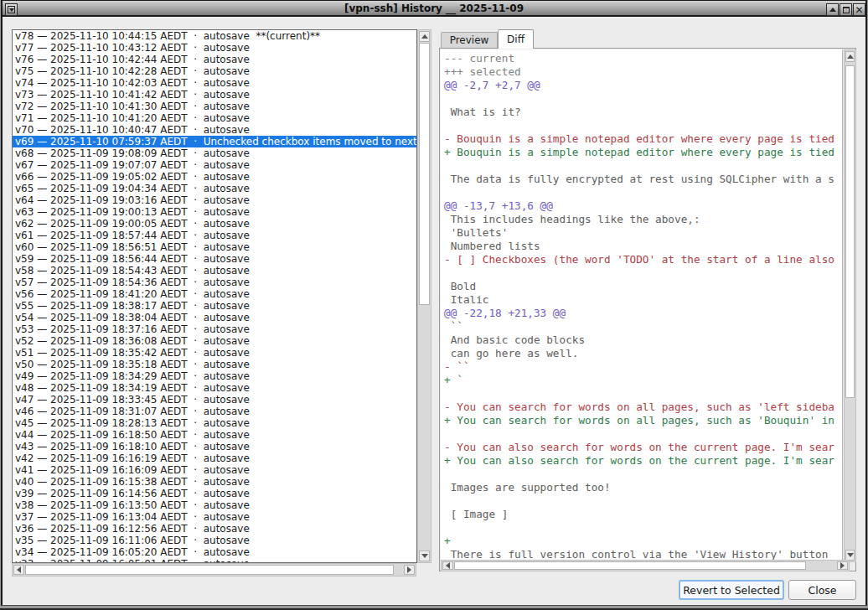 The image size is (868, 610). What do you see at coordinates (214, 353) in the screenshot?
I see `list-item: v51 — 2025-11-09 18:35:42 AEDT · autosav…` at bounding box center [214, 353].